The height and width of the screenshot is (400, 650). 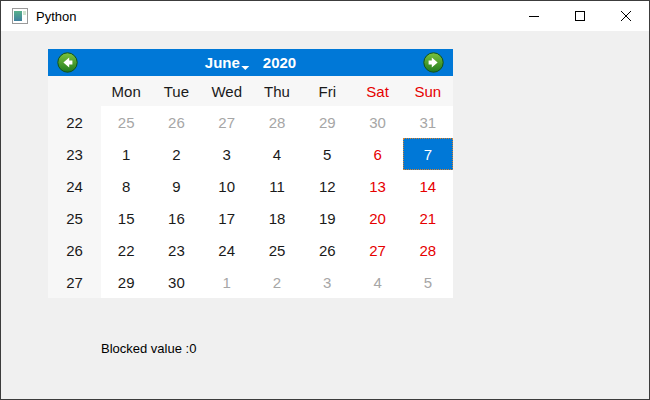 What do you see at coordinates (626, 16) in the screenshot?
I see `close-icon` at bounding box center [626, 16].